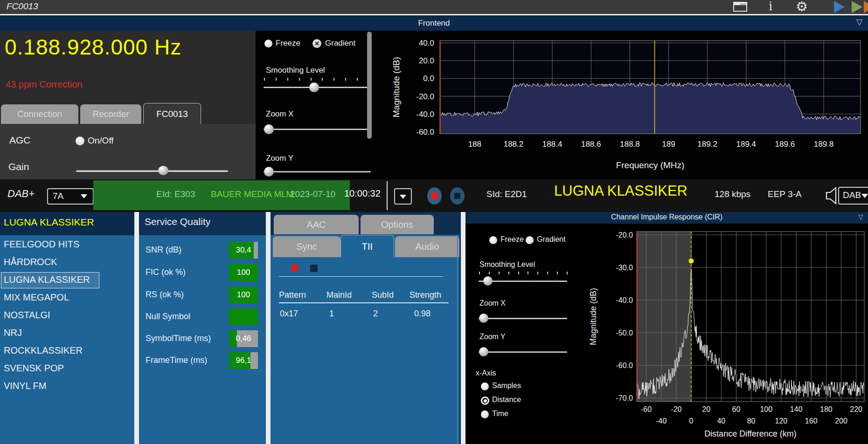 This screenshot has height=444, width=868. Describe the element at coordinates (423, 314) in the screenshot. I see `tii-cell-strength: 0.98` at that location.